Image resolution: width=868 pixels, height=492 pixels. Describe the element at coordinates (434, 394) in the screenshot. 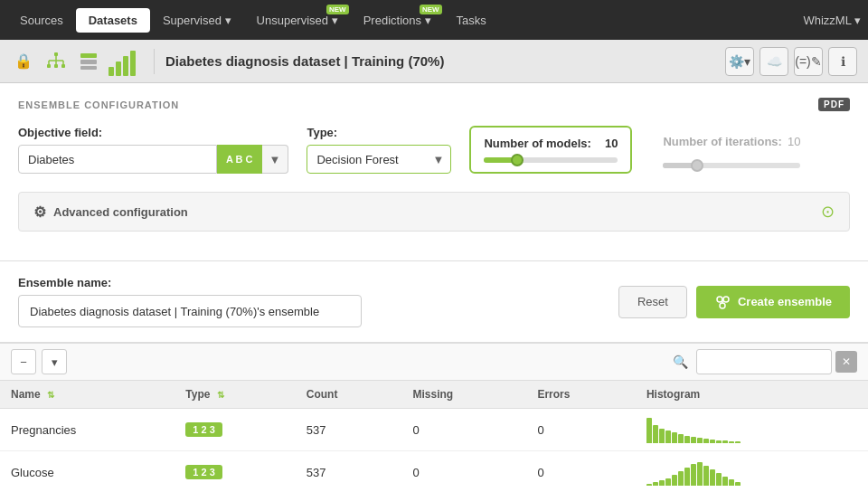

I see `table-header: Name ⇅ Type ⇅ Count Missing Errors Histo…` at that location.